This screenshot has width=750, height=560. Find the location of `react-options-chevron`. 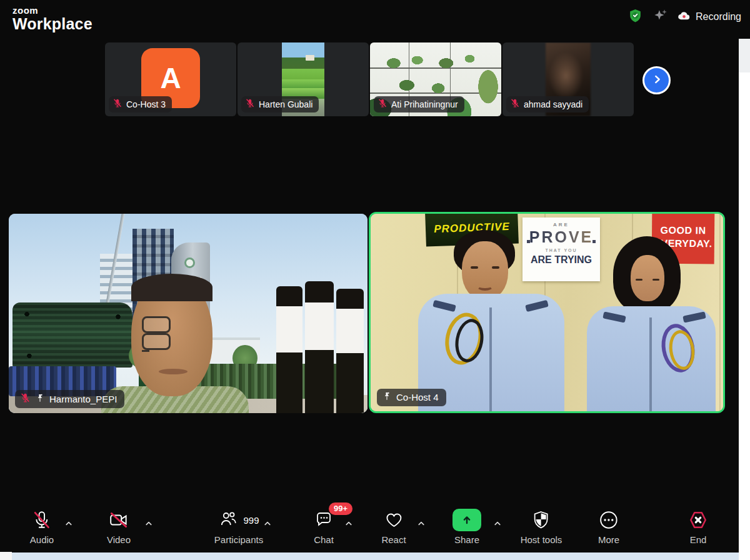

react-options-chevron is located at coordinates (421, 525).